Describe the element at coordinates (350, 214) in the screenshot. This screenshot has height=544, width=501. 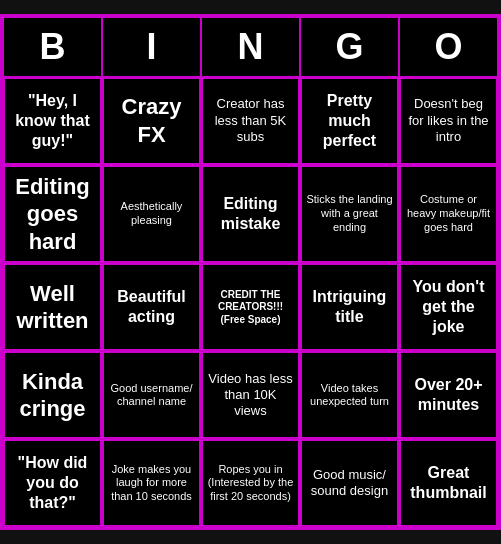
I see `bingo-cell-8: Sticks the landing with a great ending` at that location.